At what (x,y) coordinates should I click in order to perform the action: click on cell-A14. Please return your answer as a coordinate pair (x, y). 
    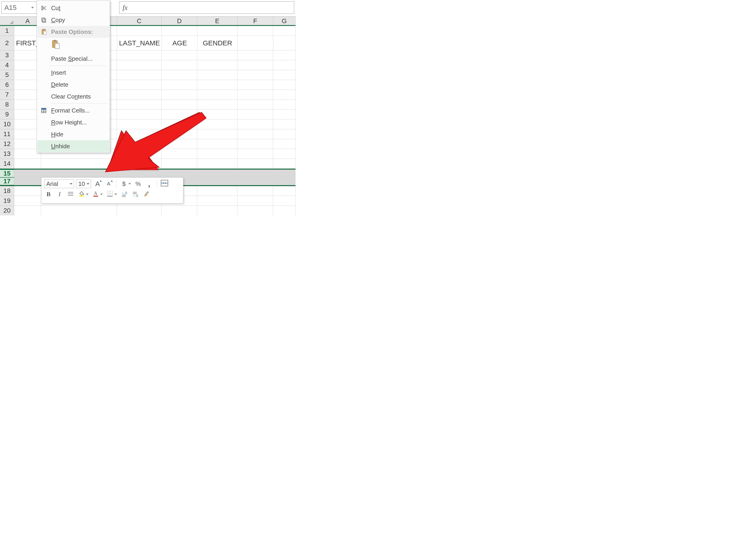
    Looking at the image, I should click on (28, 164).